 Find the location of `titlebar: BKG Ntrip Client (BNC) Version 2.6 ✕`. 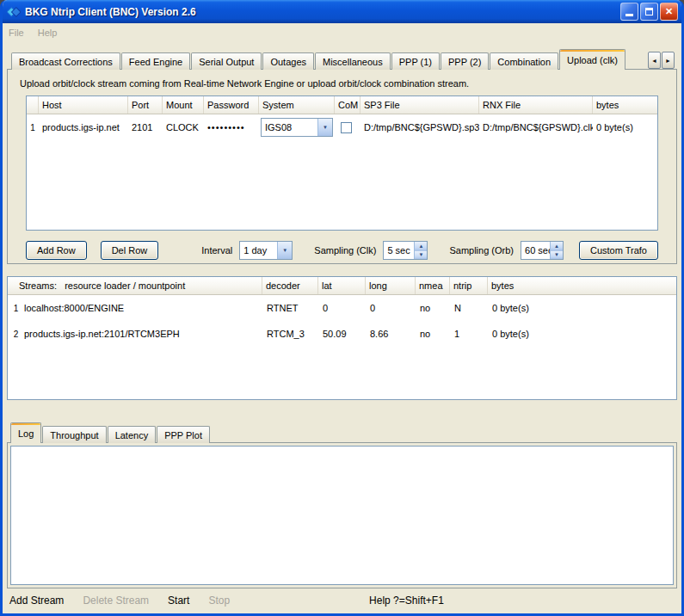

titlebar: BKG Ntrip Client (BNC) Version 2.6 ✕ is located at coordinates (342, 12).